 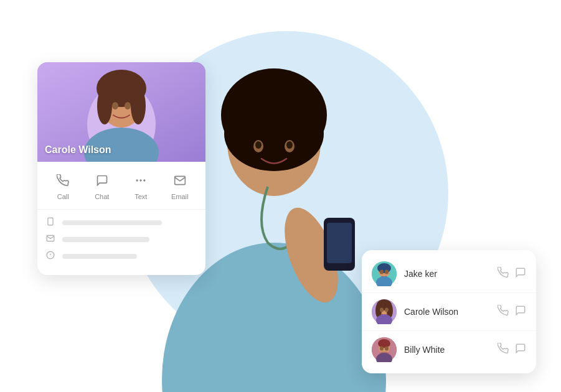 What do you see at coordinates (121, 112) in the screenshot?
I see `contact-card-header: Carole Wilson` at bounding box center [121, 112].